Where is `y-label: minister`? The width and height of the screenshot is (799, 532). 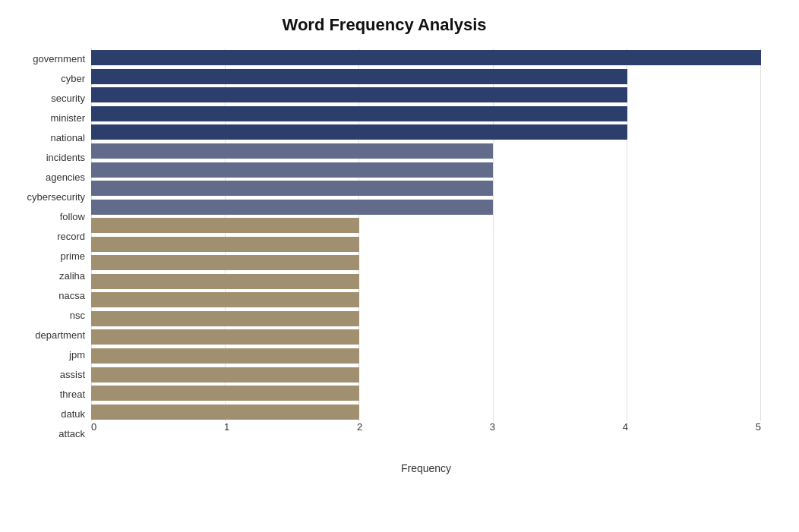
y-label: minister is located at coordinates (68, 118).